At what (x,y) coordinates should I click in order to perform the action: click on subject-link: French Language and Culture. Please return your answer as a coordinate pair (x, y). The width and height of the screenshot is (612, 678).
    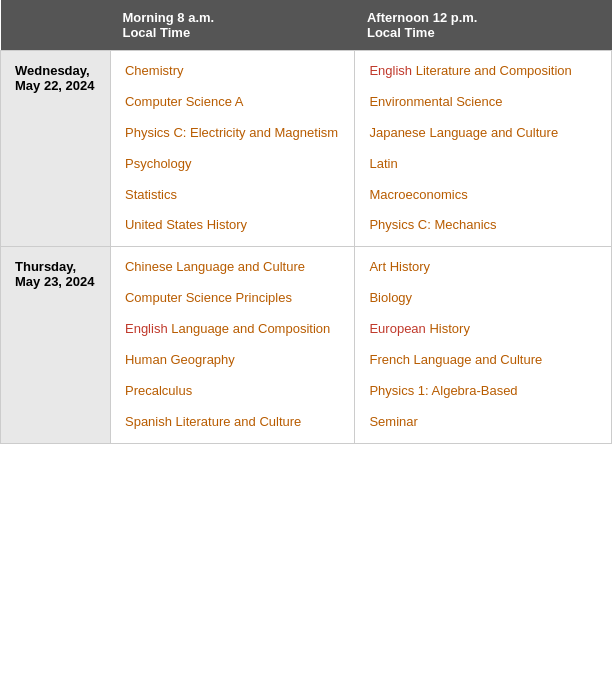
    Looking at the image, I should click on (483, 360).